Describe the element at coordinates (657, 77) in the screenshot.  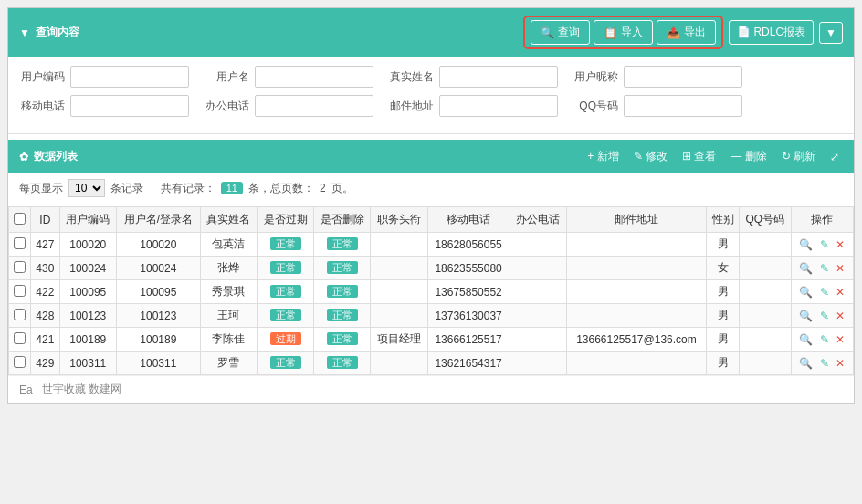
I see `field-nickname: 用户昵称` at that location.